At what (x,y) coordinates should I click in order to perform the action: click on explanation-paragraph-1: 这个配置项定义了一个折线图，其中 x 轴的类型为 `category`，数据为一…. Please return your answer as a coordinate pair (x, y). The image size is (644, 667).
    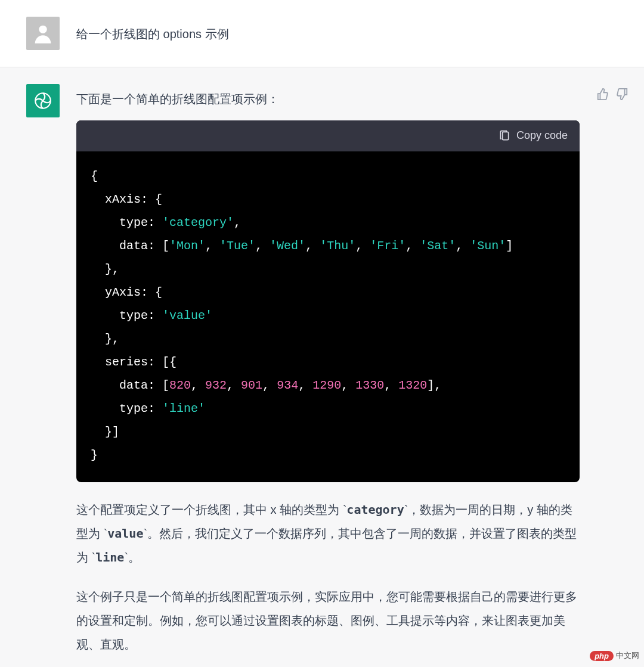
    Looking at the image, I should click on (328, 533).